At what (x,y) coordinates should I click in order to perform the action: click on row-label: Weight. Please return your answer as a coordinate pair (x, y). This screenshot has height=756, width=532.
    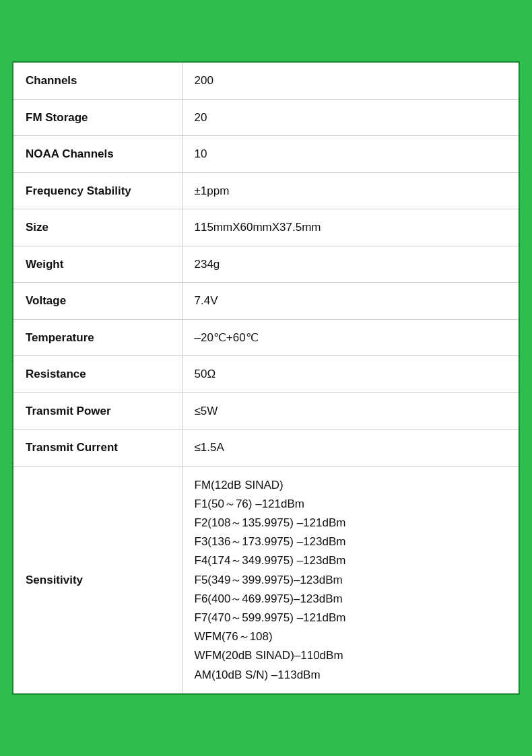
    Looking at the image, I should click on (98, 264).